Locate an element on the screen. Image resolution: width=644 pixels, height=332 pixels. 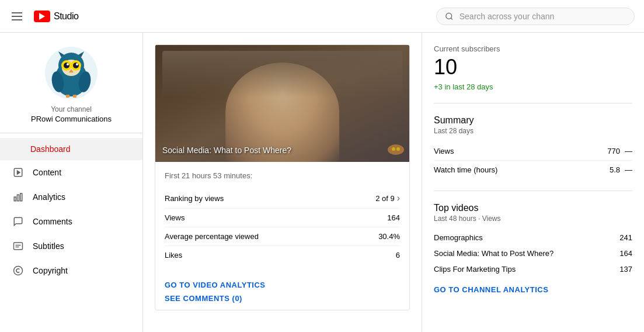
top-videos-title: Top videos is located at coordinates (533, 208).